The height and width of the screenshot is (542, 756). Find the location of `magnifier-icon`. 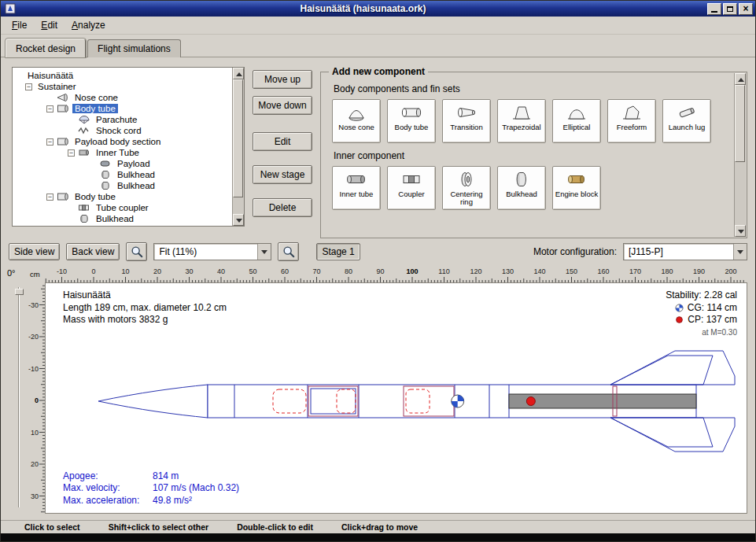

magnifier-icon is located at coordinates (289, 252).